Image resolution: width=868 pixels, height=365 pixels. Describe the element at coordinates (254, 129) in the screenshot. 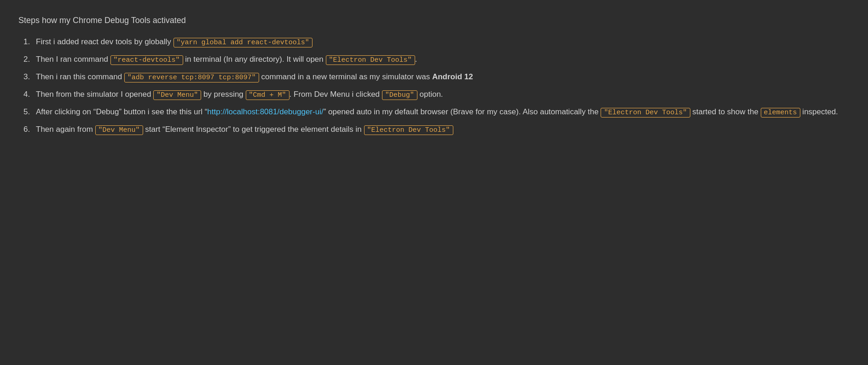

I see `item-6-text-middle: start “Element Inspector” to get trigger…` at that location.